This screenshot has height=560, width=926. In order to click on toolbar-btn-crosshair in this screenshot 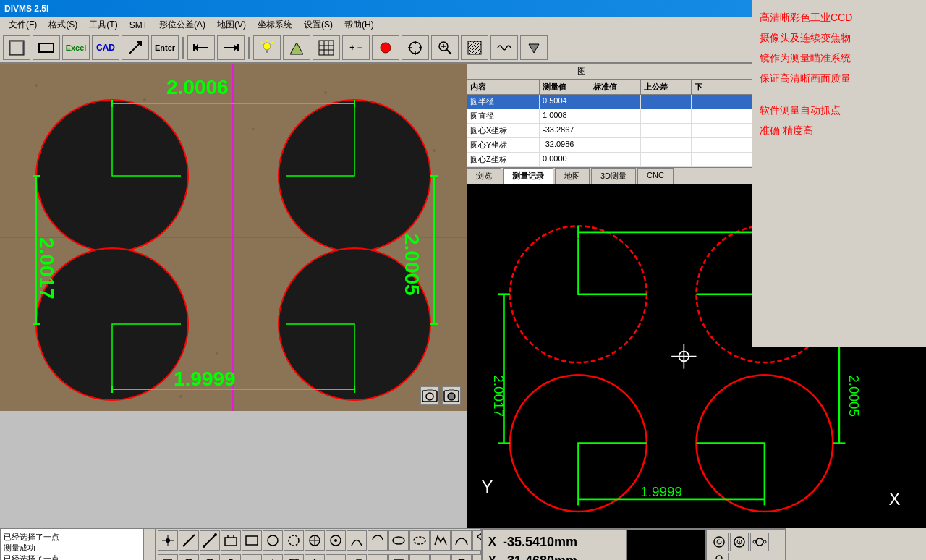, I will do `click(415, 48)`.